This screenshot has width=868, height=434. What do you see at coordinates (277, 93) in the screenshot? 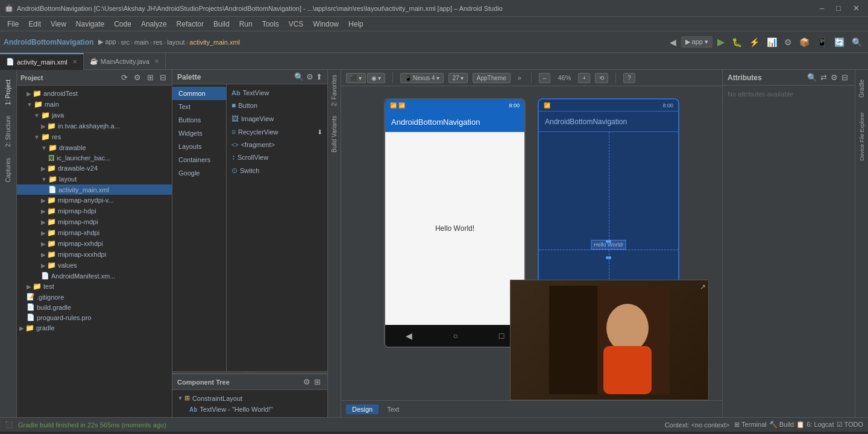
I see `palette-item-textview: Ab TextView` at bounding box center [277, 93].